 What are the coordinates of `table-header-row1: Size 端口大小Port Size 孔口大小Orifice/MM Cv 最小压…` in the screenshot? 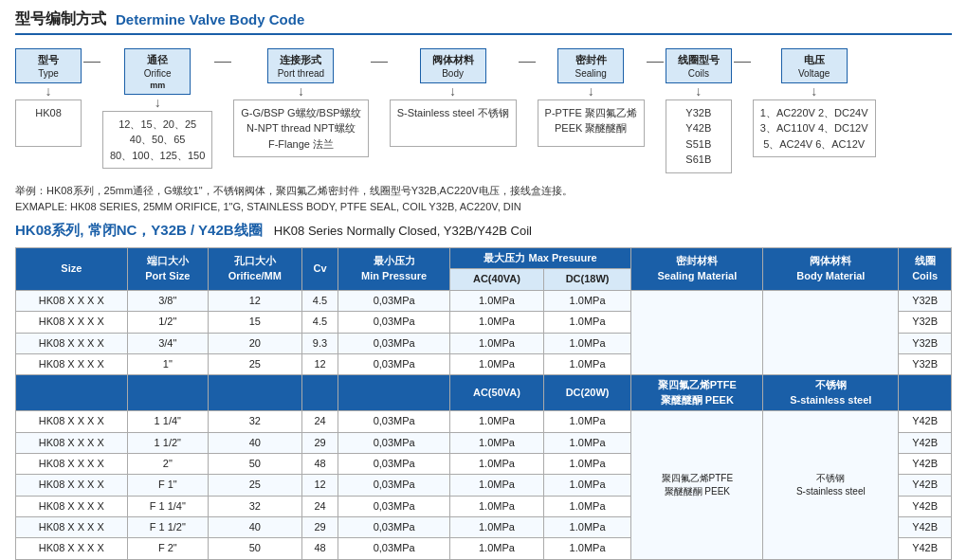 It's located at (484, 258).